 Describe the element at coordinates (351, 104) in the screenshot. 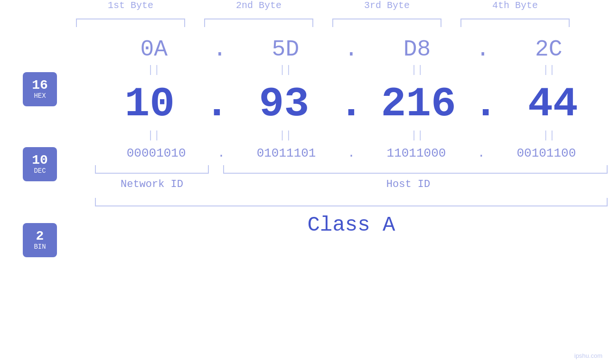

I see `dec-row: 10 . 93 . 216 . 44` at that location.